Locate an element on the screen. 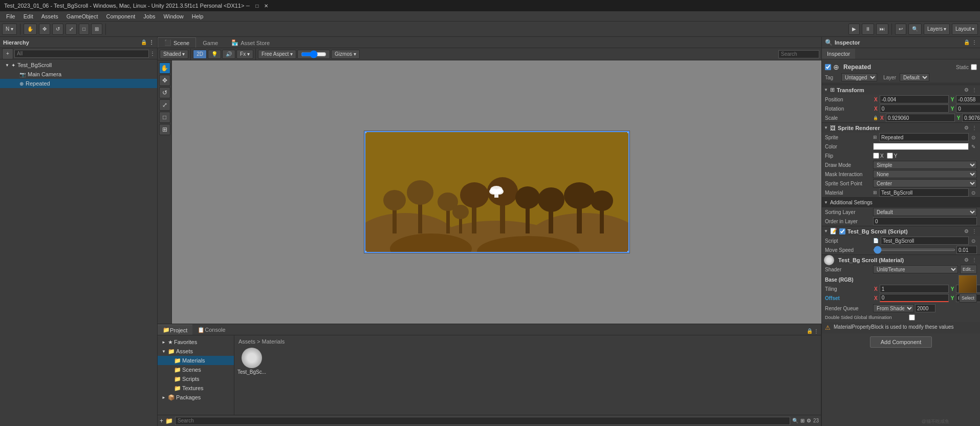  tiling-x-input is located at coordinates (914, 289).